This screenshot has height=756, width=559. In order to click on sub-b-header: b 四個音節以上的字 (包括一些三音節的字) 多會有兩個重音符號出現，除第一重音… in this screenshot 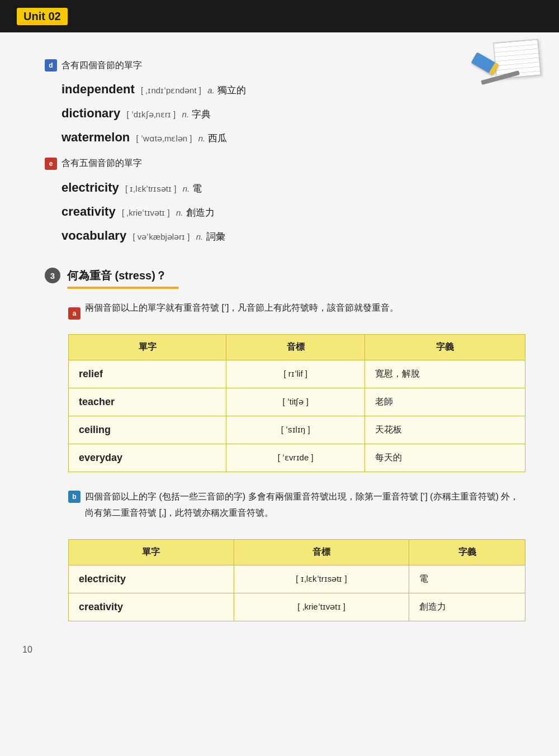, I will do `click(297, 510)`.